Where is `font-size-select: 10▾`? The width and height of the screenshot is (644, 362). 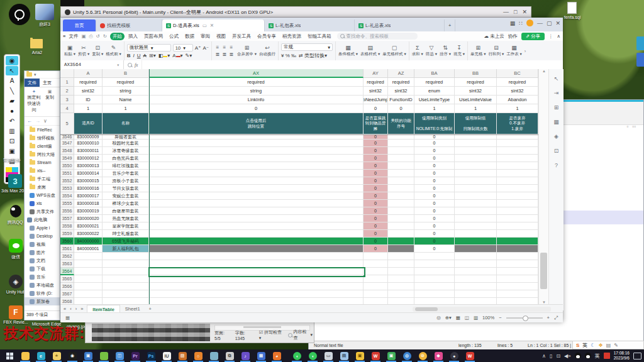 font-size-select: 10▾ is located at coordinates (183, 48).